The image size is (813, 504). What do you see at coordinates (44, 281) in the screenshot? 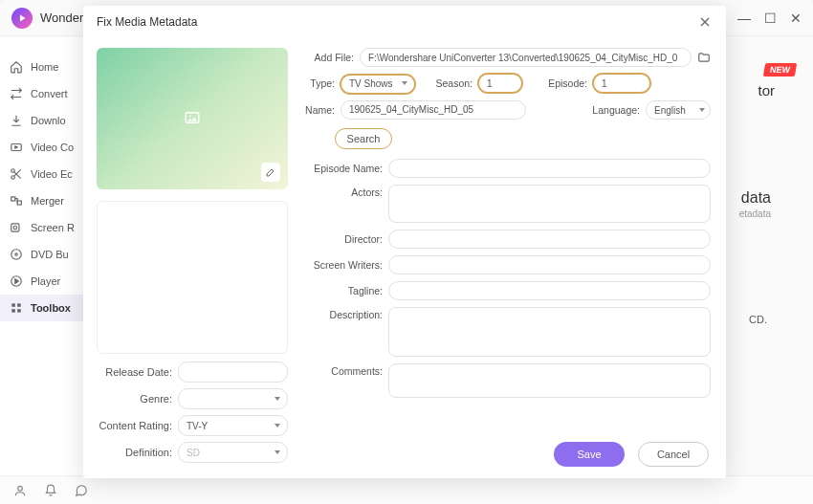
I see `sidebar-item-player: Player` at bounding box center [44, 281].